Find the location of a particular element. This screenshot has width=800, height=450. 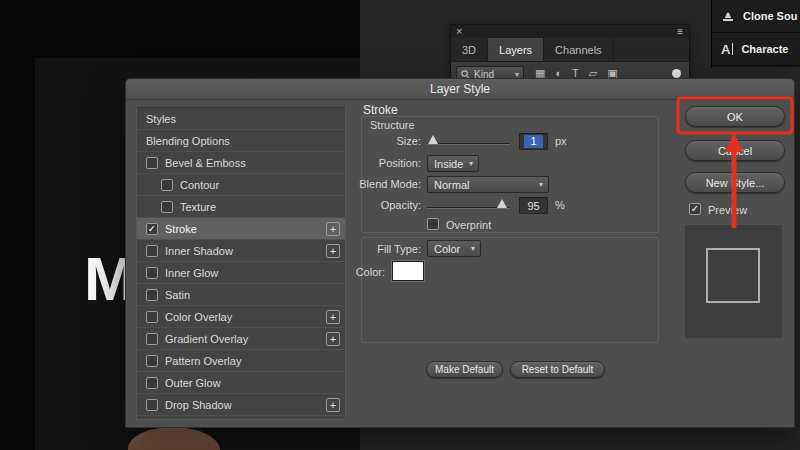

layers-panel-tabs: 3D Layers Channels is located at coordinates (570, 50).